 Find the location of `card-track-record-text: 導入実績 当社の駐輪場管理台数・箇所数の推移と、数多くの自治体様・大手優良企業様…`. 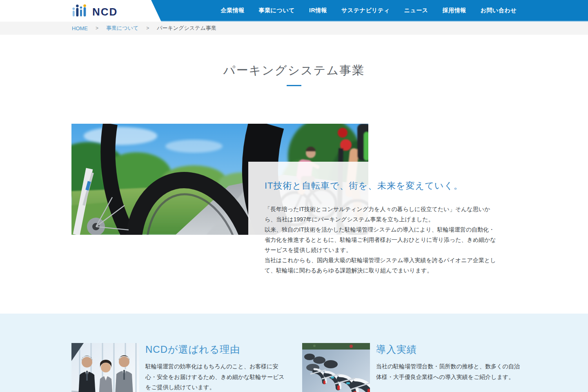

card-track-record-text: 導入実績 当社の駐輪場管理台数・箇所数の推移と、数多くの自治体様・大手優良企業様… is located at coordinates (448, 368).